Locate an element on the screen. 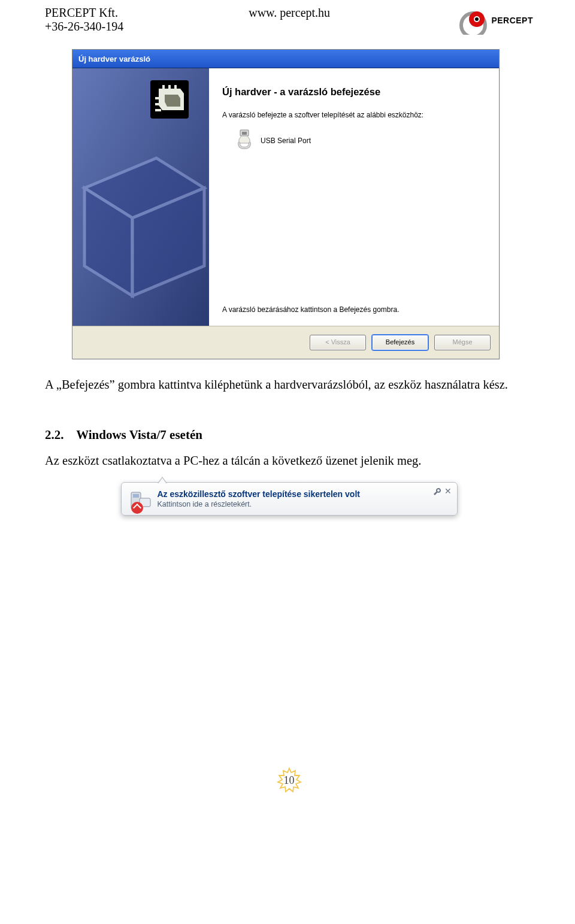 The image size is (575, 924). finish-button: Befejezés is located at coordinates (400, 343).